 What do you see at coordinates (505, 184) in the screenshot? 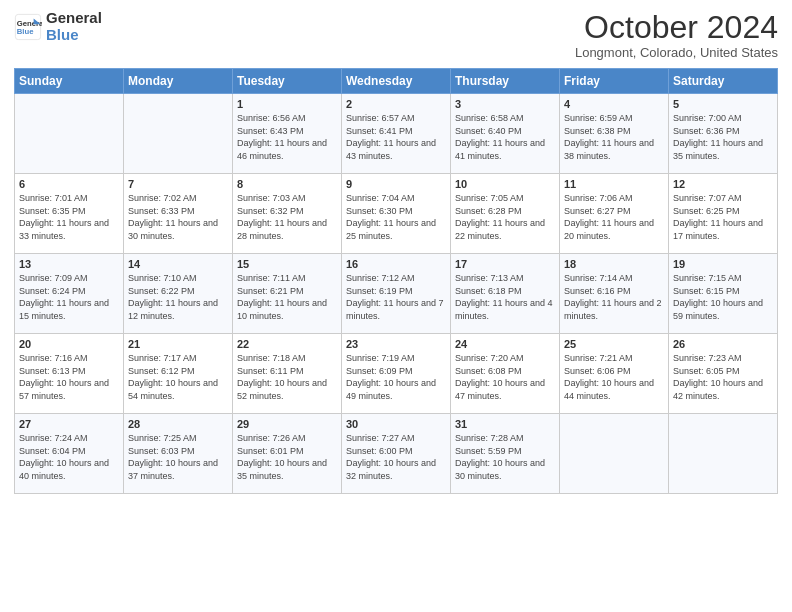
I see `day-number: 10` at bounding box center [505, 184].